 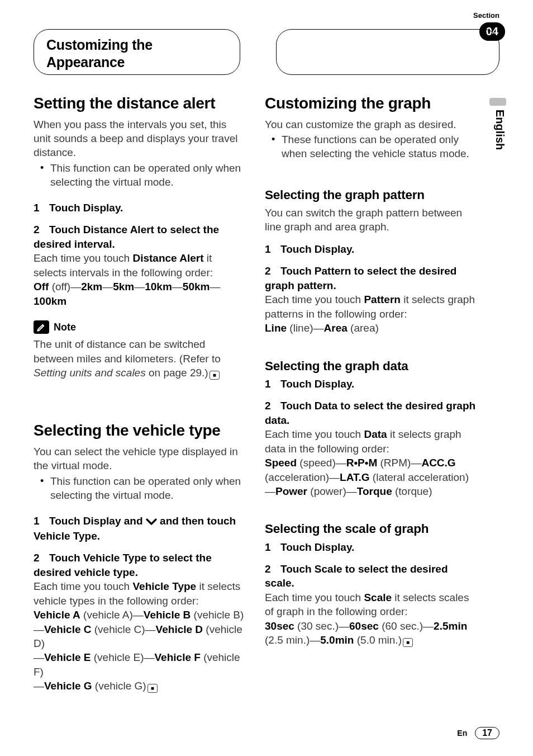 I want to click on step-text: Touch Data to select the desired graph d…, so click(x=370, y=413).